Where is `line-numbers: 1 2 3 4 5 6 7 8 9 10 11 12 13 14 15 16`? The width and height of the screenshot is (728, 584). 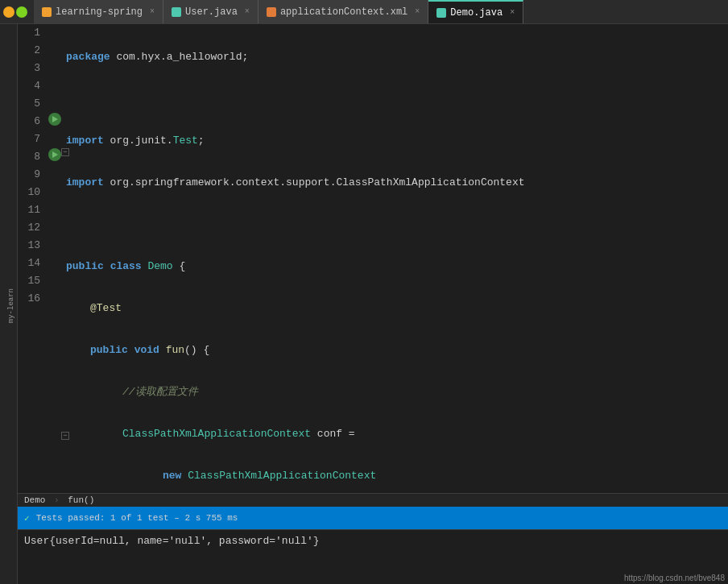
line-numbers: 1 2 3 4 5 6 7 8 9 10 11 12 13 14 15 16 is located at coordinates (32, 259).